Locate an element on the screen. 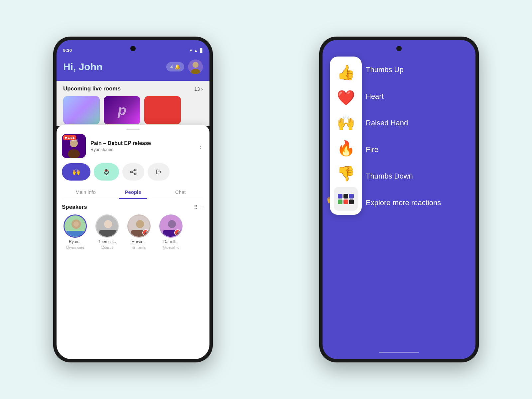 The width and height of the screenshot is (532, 399). greeting-text: Hi, John is located at coordinates (83, 67).